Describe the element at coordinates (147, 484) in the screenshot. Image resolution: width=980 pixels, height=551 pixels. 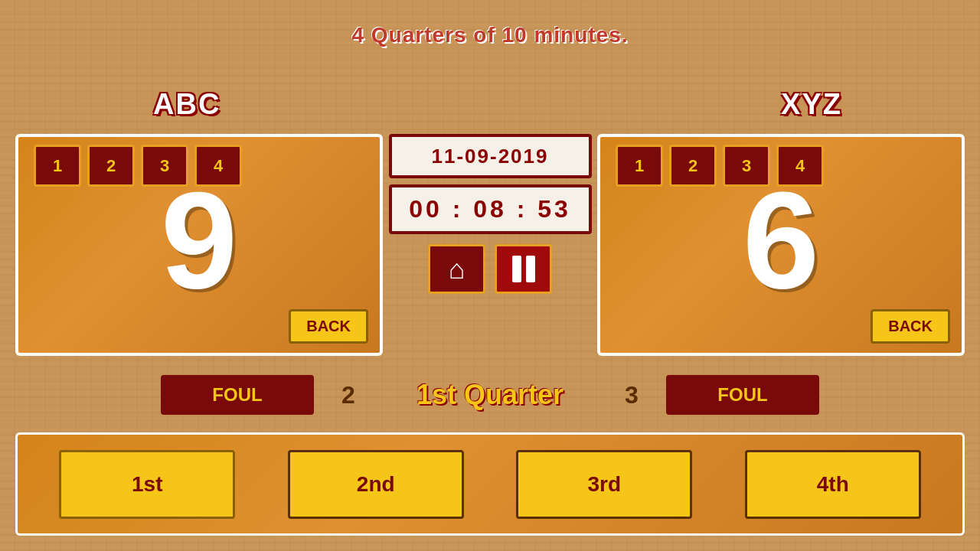
I see `tab-1st: 1st` at that location.